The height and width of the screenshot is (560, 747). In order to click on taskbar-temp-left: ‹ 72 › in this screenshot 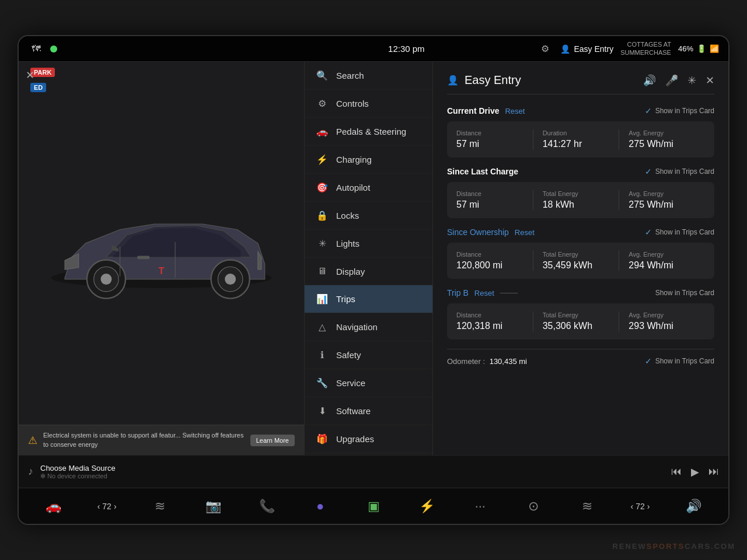, I will do `click(106, 506)`.